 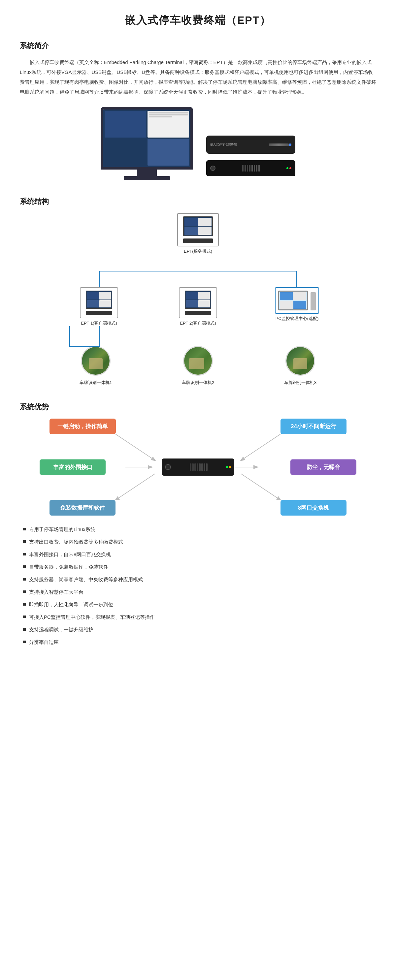 I want to click on branch-nodes-row: EPT 1(客户端模式) EPT 2(客户端模式), so click(x=198, y=307).